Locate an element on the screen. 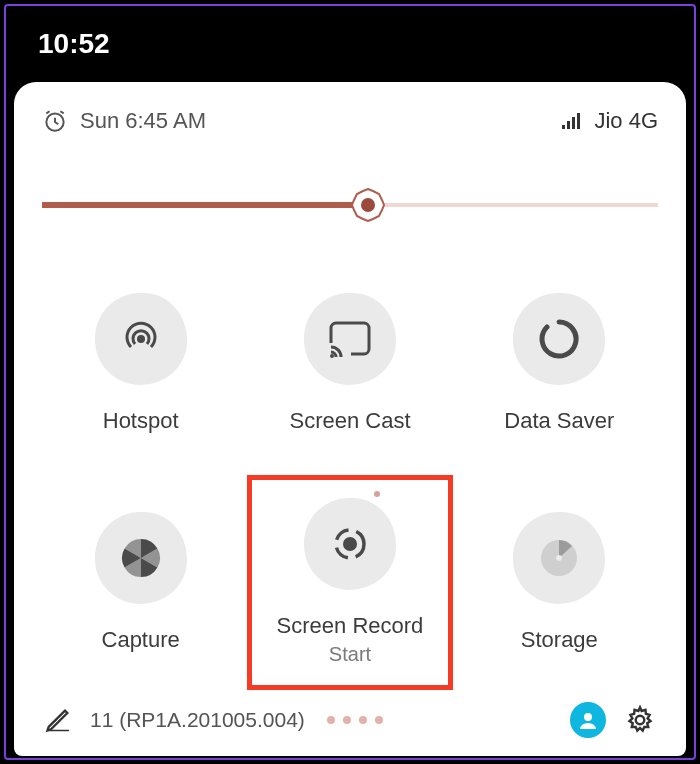 The image size is (700, 764). tile-screen-cast: Screen Cast is located at coordinates (350, 364).